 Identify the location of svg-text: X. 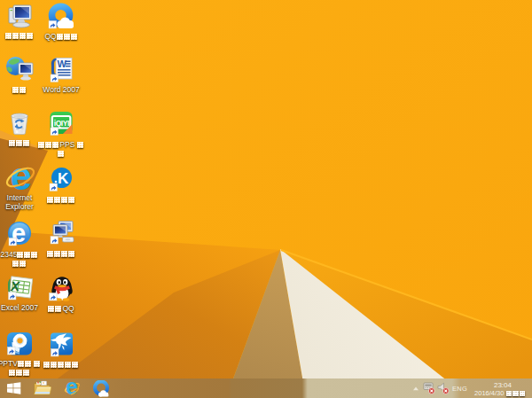
(15, 285).